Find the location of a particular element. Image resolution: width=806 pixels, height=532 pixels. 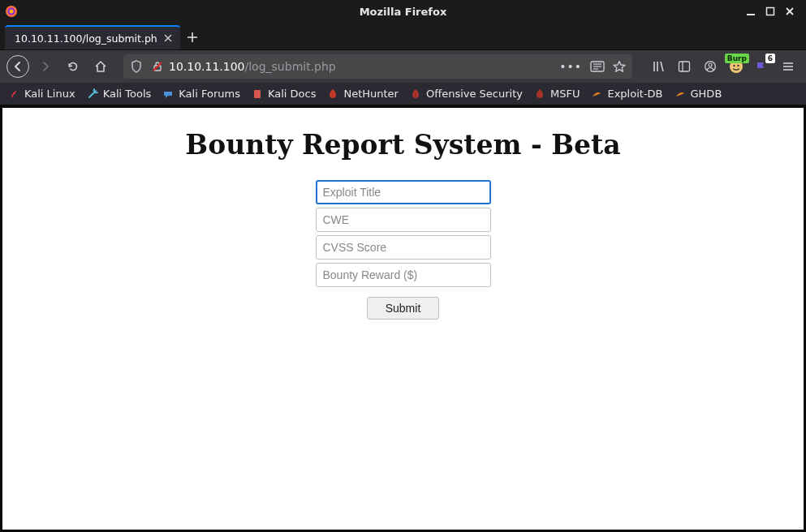

extension-burp: Burp is located at coordinates (736, 66).